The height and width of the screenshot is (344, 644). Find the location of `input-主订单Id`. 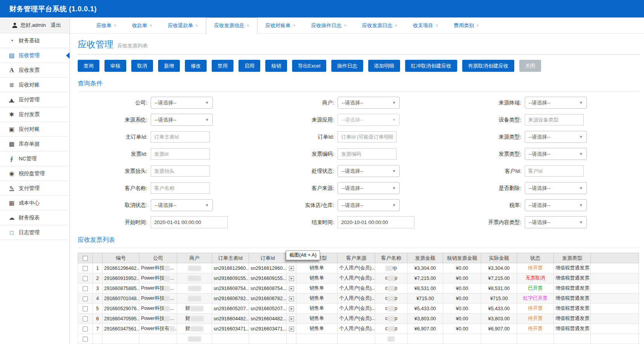

input-主订单Id is located at coordinates (180, 137).